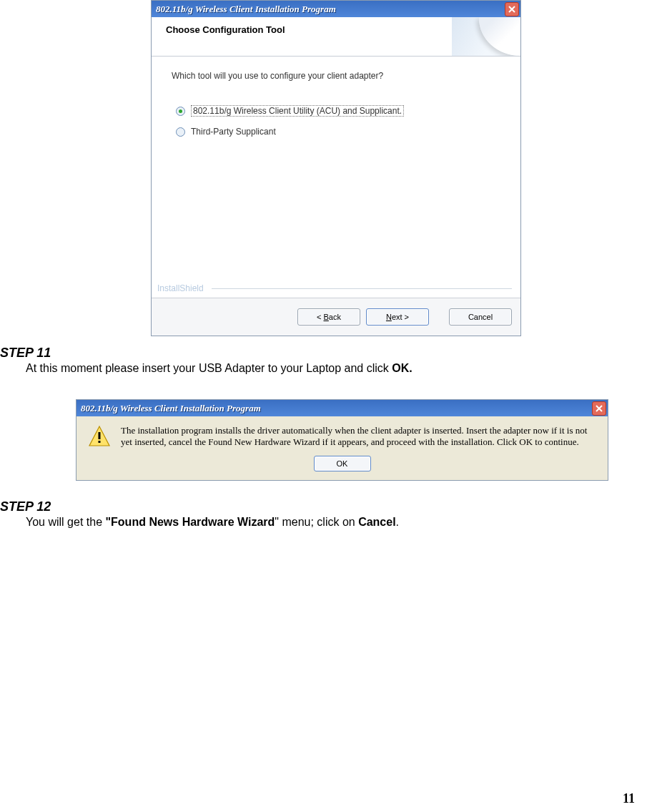  I want to click on step12-text-before: You will get the, so click(66, 522).